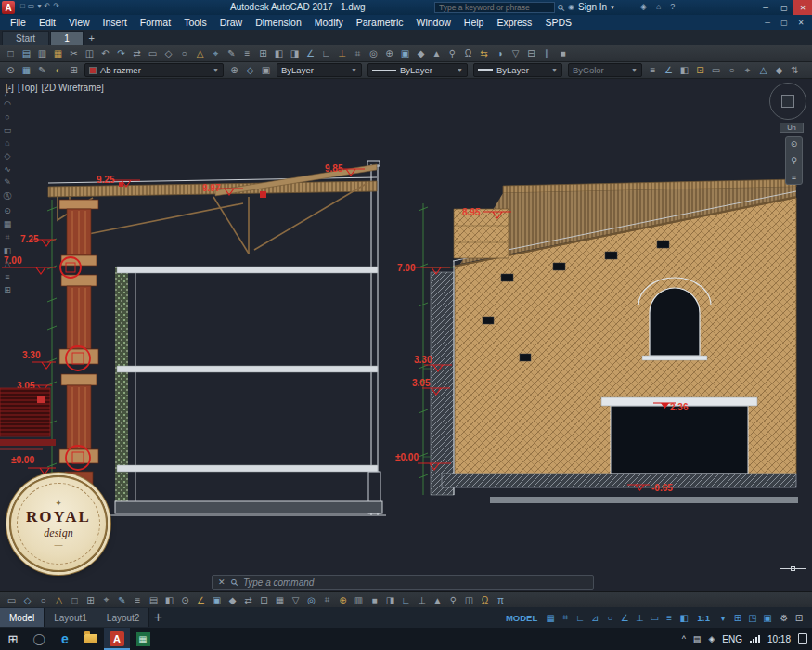 The image size is (812, 650). What do you see at coordinates (803, 639) in the screenshot?
I see `notification-center-icon` at bounding box center [803, 639].